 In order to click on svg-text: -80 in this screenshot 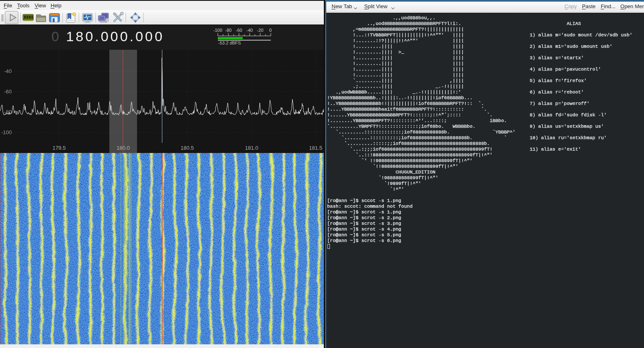, I will do `click(228, 30)`.